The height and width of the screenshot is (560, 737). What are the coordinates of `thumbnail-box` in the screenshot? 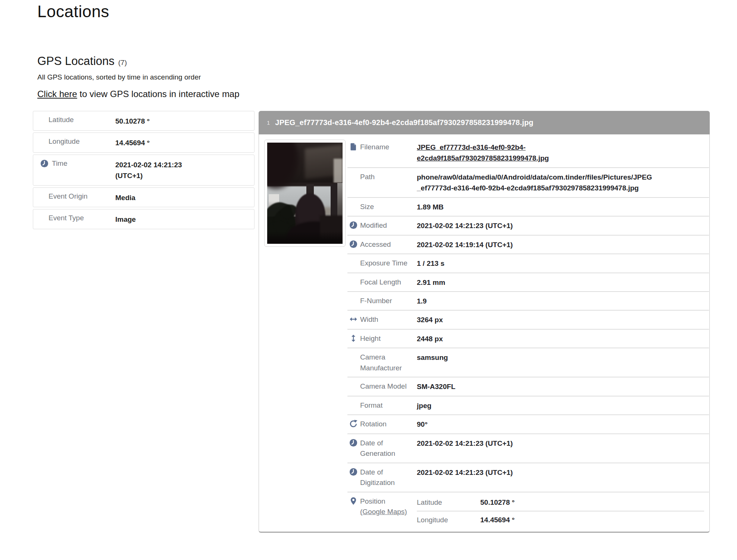 It's located at (305, 193).